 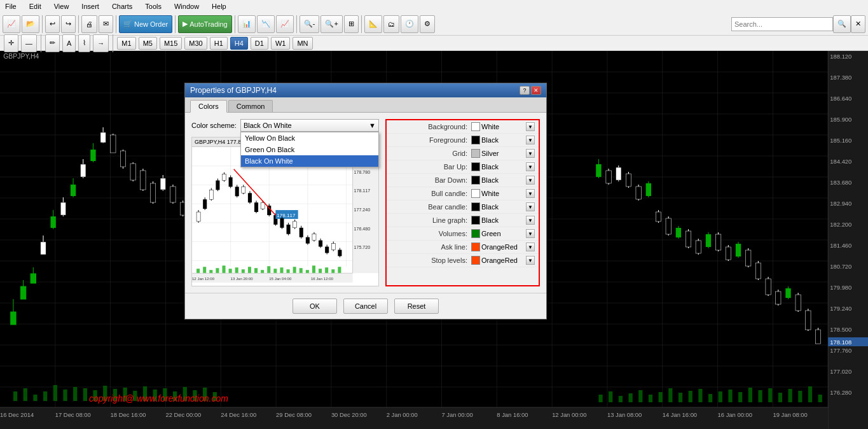 What do you see at coordinates (735, 415) in the screenshot?
I see `svg-text: 16 Jan 00:00` at bounding box center [735, 415].